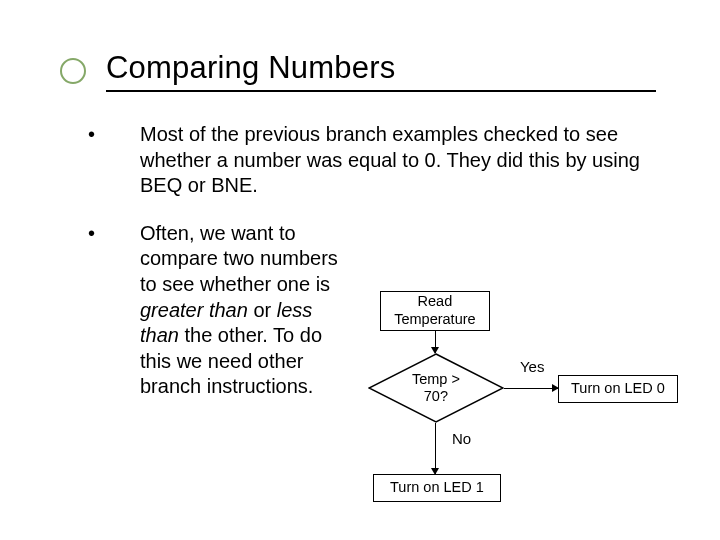 The height and width of the screenshot is (540, 720). What do you see at coordinates (436, 388) in the screenshot?
I see `decision-temp-gt-70: Temp > 70?` at bounding box center [436, 388].